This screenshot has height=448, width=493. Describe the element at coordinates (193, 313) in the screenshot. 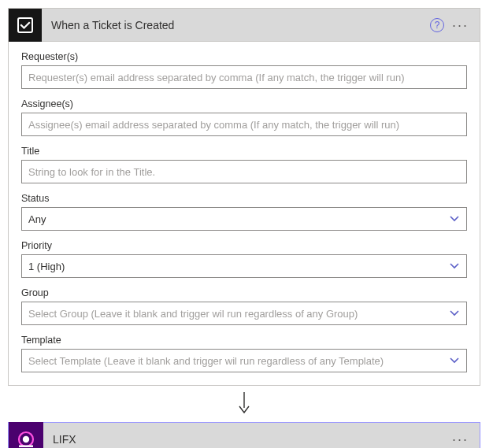

I see `group-placeholder: Select Group (Leave it blank and trigger…` at that location.